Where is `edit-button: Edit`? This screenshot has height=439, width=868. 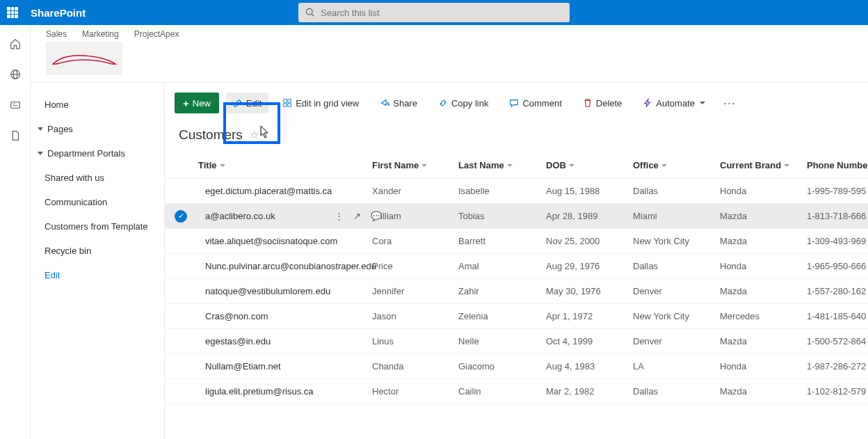
edit-button: Edit is located at coordinates (248, 103).